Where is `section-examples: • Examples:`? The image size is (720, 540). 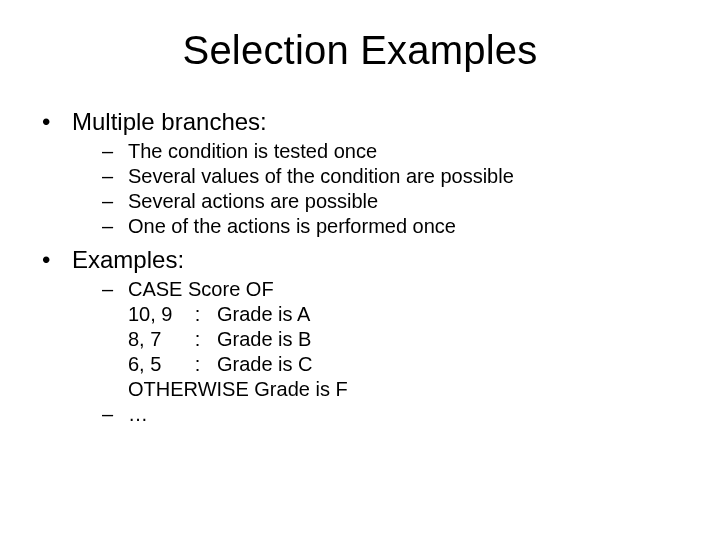 section-examples: • Examples: is located at coordinates (360, 260).